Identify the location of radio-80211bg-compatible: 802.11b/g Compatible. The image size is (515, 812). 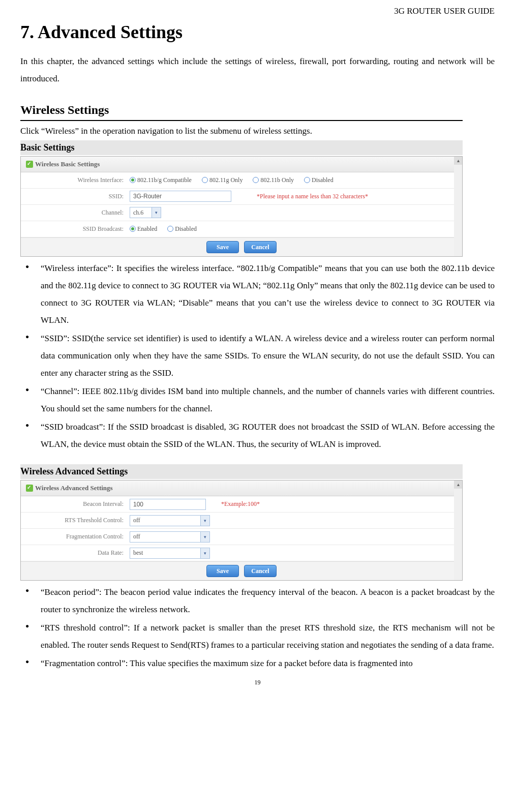
(161, 180).